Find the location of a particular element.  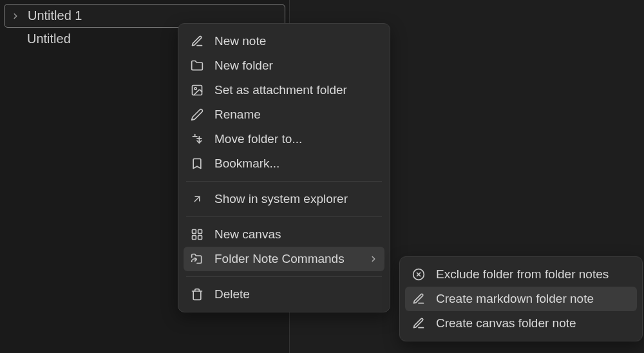

menu-item-bookmark: Bookmark... is located at coordinates (284, 164).